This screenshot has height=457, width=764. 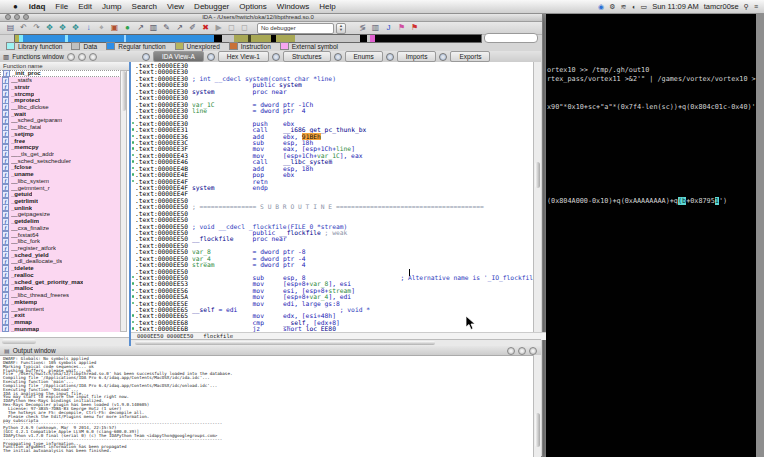 I want to click on ida-title-bar: IDA - /Users/hwitch/oka/12/libpthread.so…, so click(x=271, y=18).